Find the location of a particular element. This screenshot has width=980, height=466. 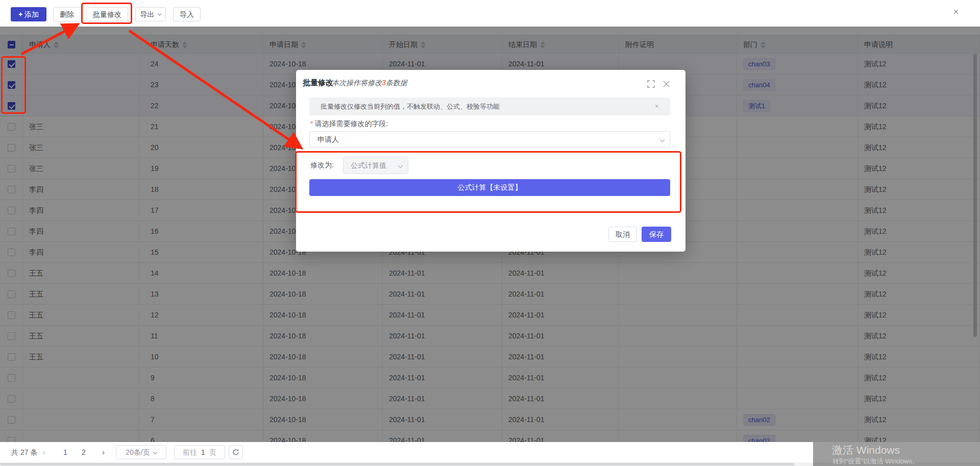

plus-icon: + is located at coordinates (20, 14).